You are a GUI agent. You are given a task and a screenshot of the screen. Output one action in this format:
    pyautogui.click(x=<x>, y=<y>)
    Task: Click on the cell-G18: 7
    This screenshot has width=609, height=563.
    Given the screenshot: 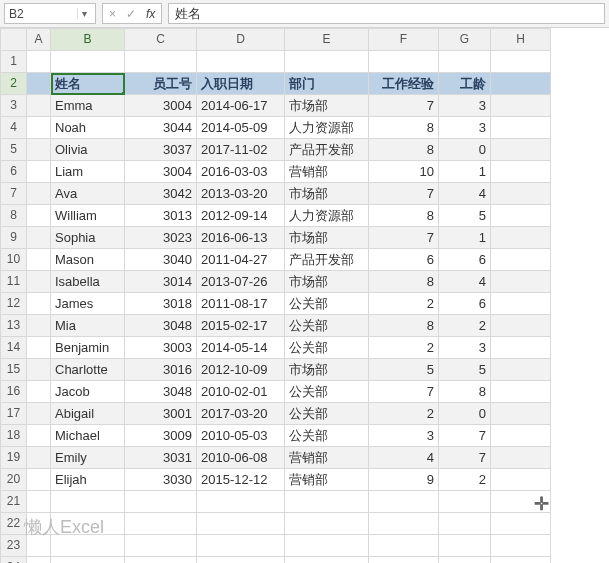 What is the action you would take?
    pyautogui.click(x=465, y=436)
    